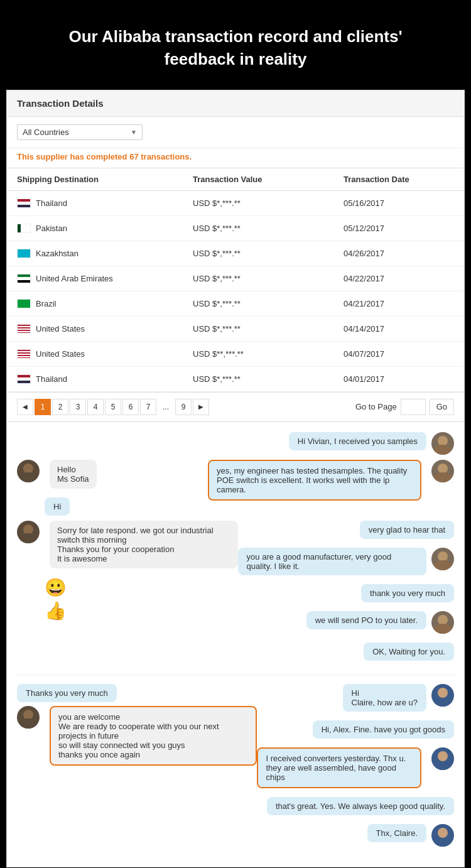 The width and height of the screenshot is (471, 868). I want to click on flag-icon-pakistan, so click(24, 229).